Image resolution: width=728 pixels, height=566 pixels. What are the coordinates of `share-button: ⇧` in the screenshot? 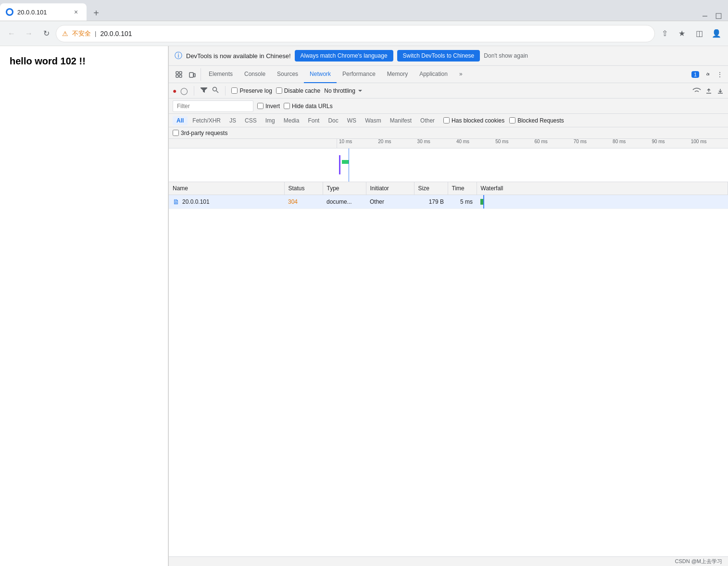 It's located at (665, 34).